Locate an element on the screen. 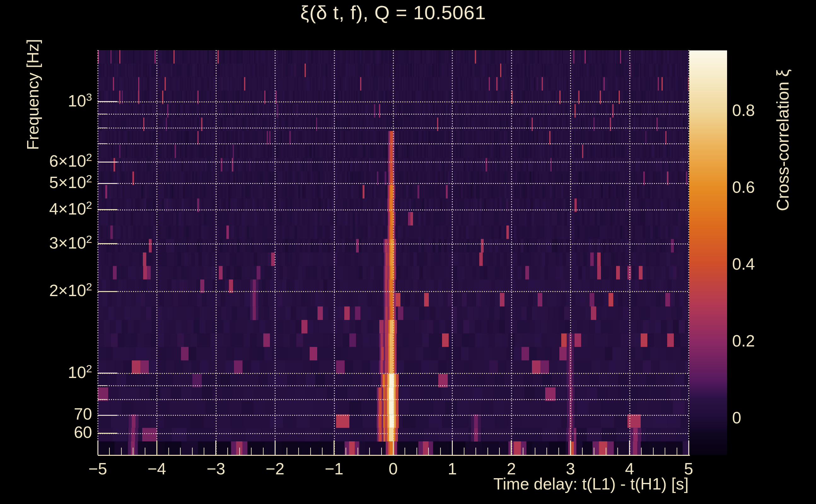 The height and width of the screenshot is (504, 816). x-tick-label: 1 is located at coordinates (452, 469).